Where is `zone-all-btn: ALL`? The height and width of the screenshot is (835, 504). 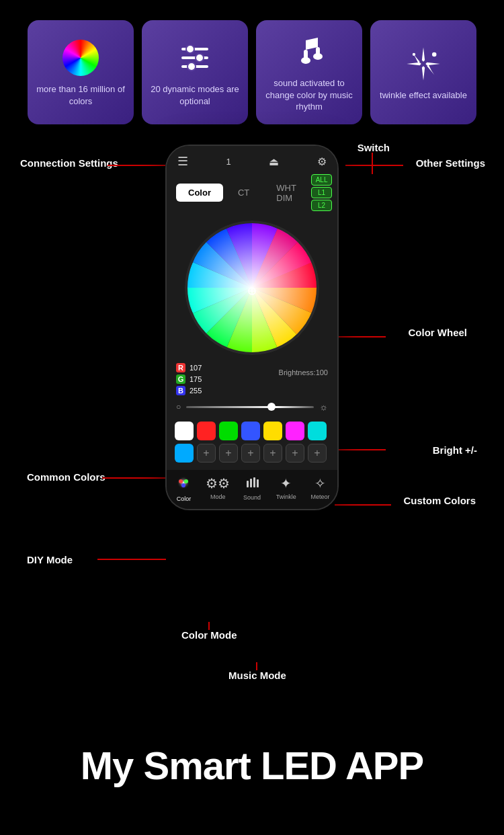
zone-all-btn: ALL is located at coordinates (322, 180).